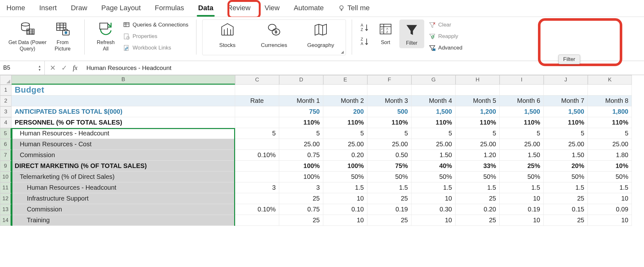 The image size is (644, 267). I want to click on cell: 0.09, so click(610, 210).